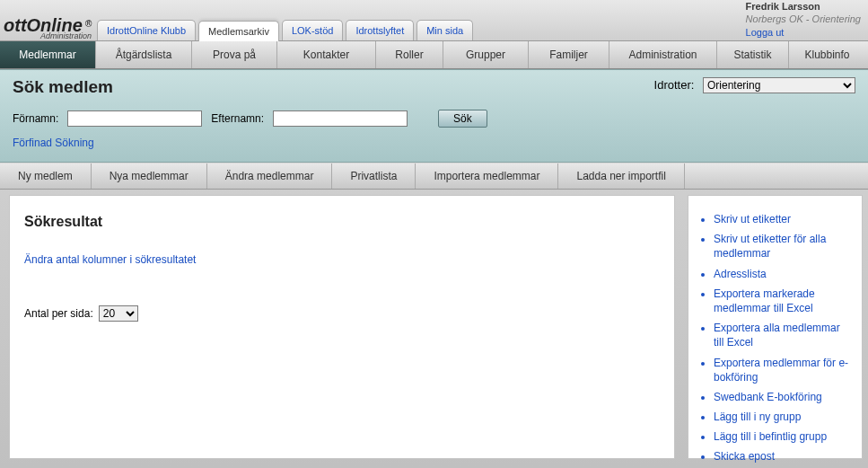  What do you see at coordinates (487, 176) in the screenshot?
I see `subnav-importera-medlemmar: Importera medlemmar` at bounding box center [487, 176].